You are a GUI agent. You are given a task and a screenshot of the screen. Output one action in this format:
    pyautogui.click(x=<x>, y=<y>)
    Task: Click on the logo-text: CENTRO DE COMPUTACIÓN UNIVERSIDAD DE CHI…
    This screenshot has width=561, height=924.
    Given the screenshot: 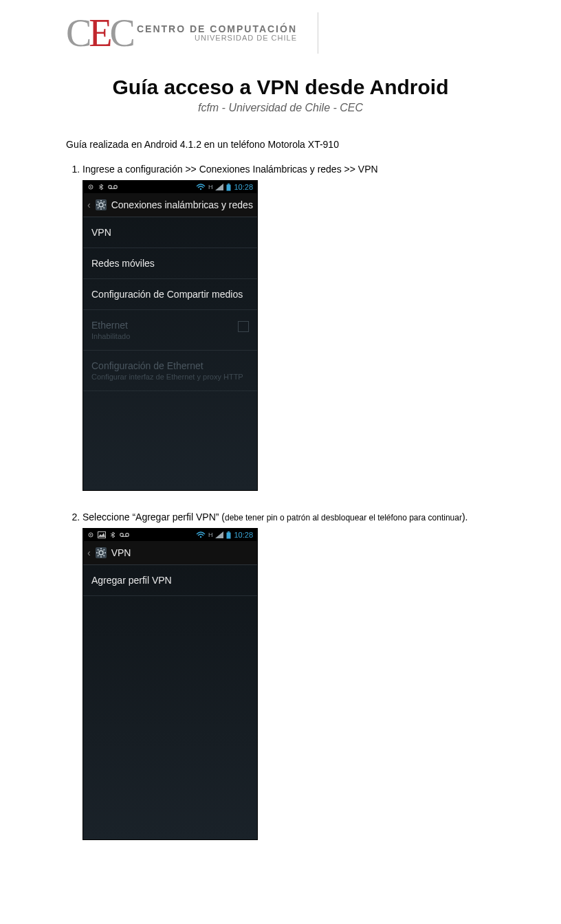 What is the action you would take?
    pyautogui.click(x=217, y=33)
    